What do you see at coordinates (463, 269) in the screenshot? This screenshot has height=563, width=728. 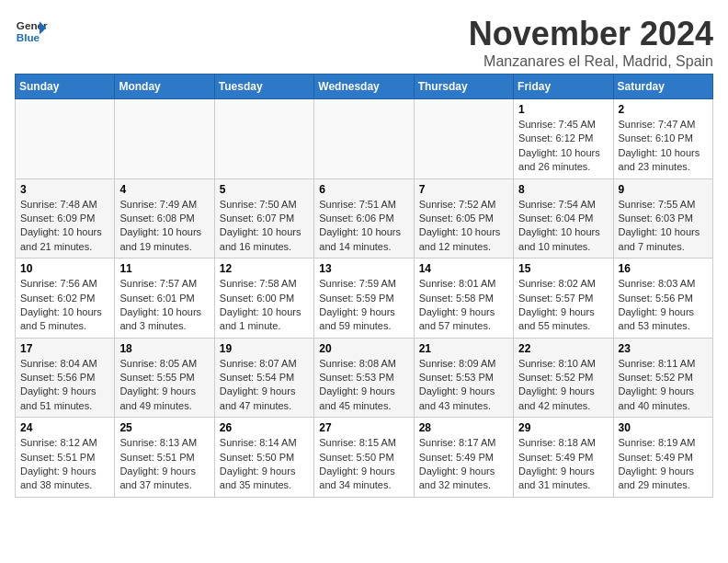 I see `day-number: 14` at bounding box center [463, 269].